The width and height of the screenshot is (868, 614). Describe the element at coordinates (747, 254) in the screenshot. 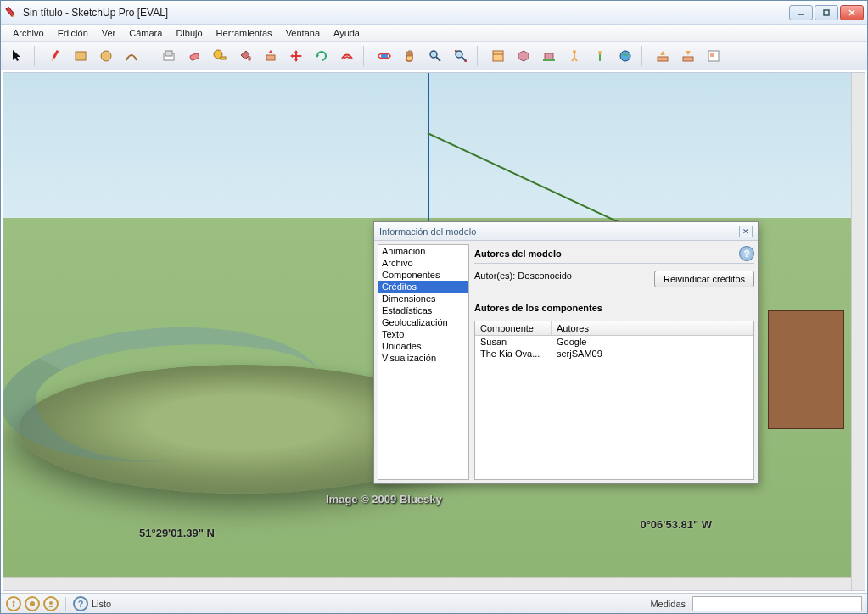

I see `help-icon: ?` at that location.